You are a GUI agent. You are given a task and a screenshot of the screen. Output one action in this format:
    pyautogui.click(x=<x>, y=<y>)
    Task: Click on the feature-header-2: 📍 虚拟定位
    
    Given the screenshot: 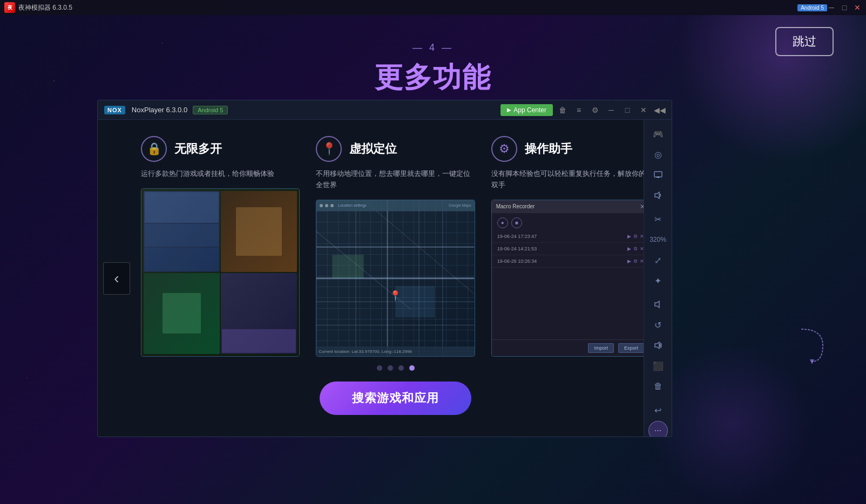 What is the action you would take?
    pyautogui.click(x=395, y=149)
    